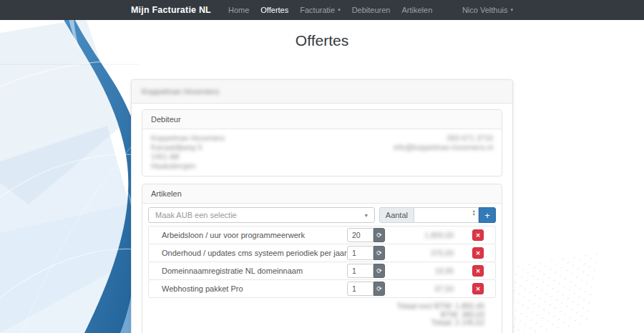 The image size is (644, 333). I want to click on nav-item-home: Home, so click(239, 10).